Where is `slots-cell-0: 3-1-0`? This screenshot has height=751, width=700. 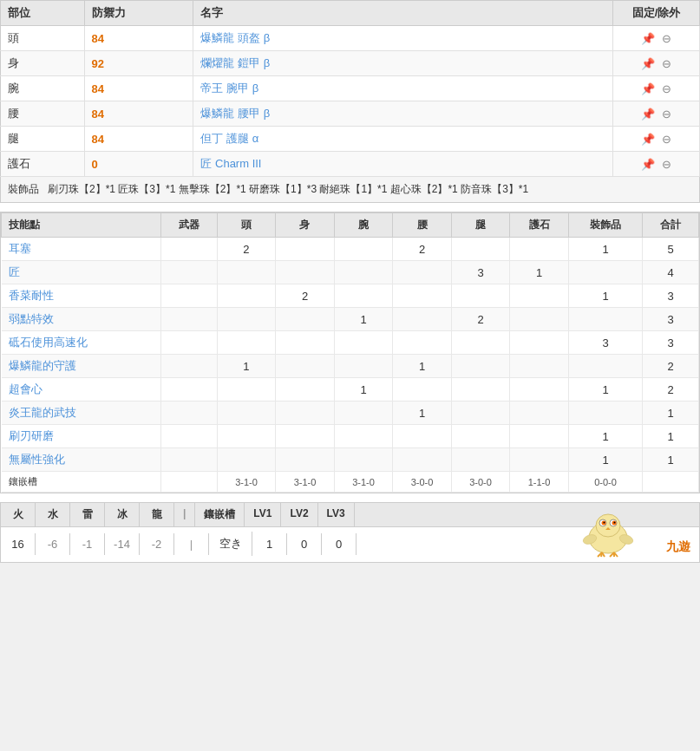 slots-cell-0: 3-1-0 is located at coordinates (246, 482).